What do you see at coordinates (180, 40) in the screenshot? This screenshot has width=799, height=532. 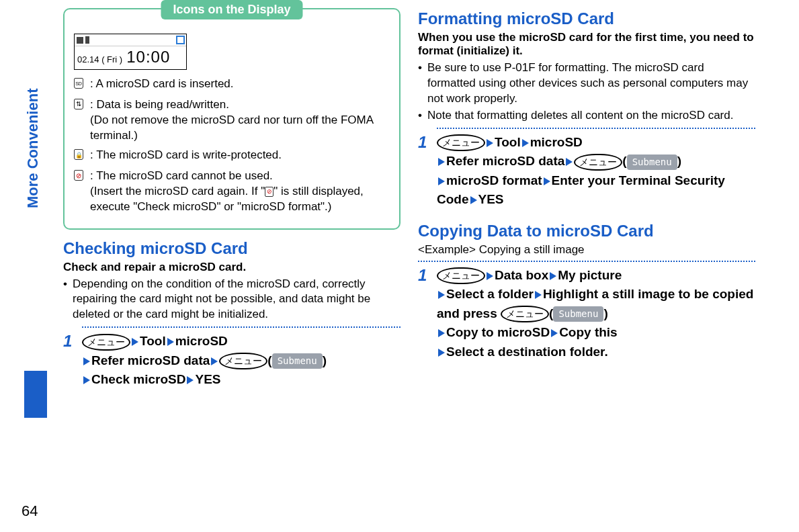 I see `sd-status-icon` at bounding box center [180, 40].